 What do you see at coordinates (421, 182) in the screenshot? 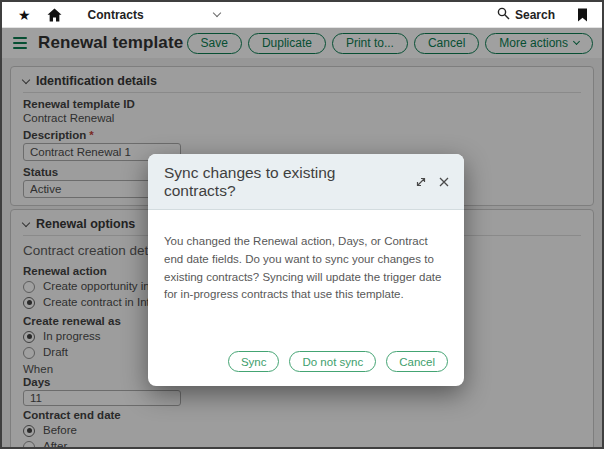
I see `expand-dialog-icon` at bounding box center [421, 182].